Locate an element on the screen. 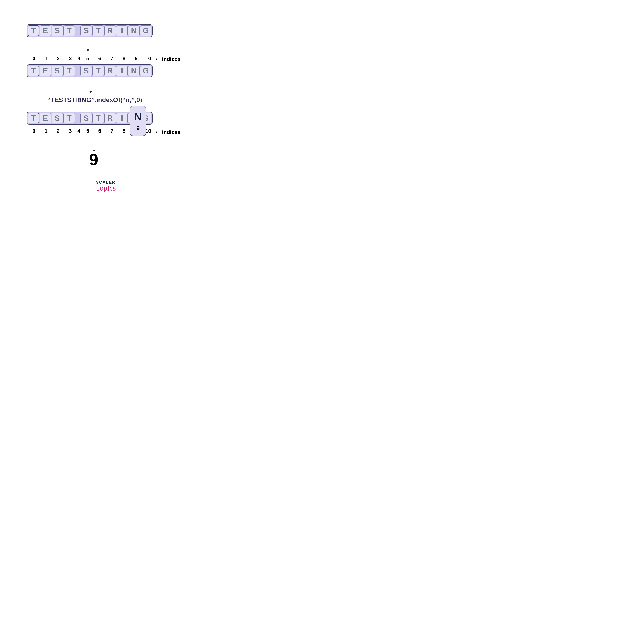 This screenshot has width=644, height=644. highlight-index: 9 is located at coordinates (138, 128).